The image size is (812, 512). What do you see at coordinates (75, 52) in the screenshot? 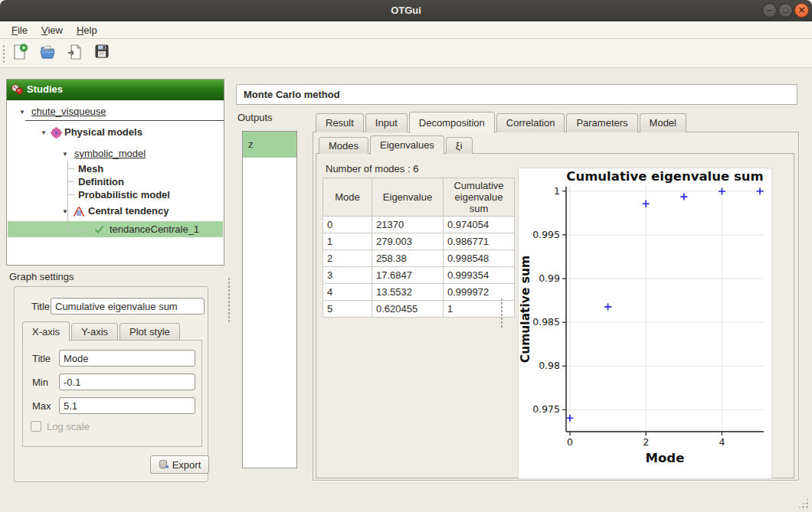
I see `import-python-icon` at bounding box center [75, 52].